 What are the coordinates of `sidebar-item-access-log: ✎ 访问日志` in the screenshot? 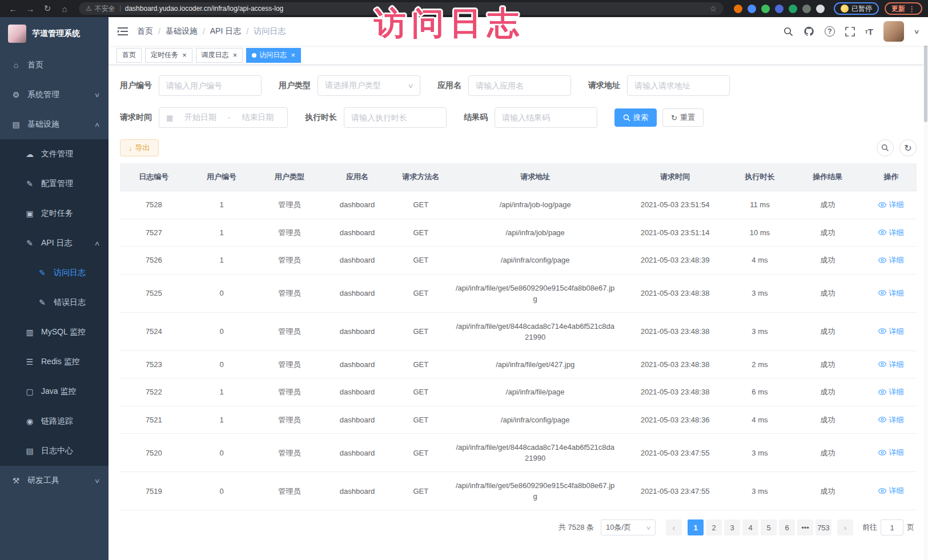 It's located at (54, 273).